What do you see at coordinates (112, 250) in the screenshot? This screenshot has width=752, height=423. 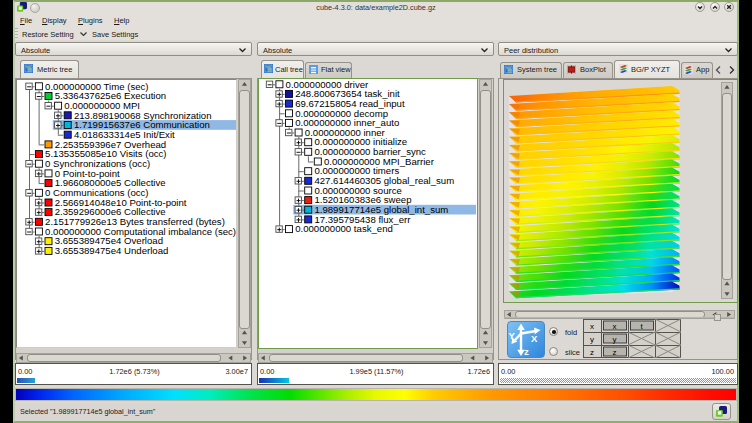 I see `svg-text: 3.655389475e4 Underload` at bounding box center [112, 250].